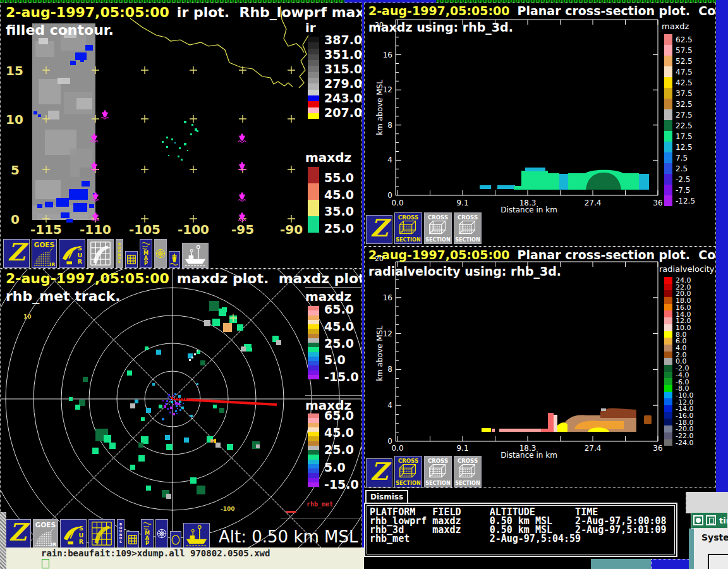 The image size is (728, 569). Describe the element at coordinates (15, 170) in the screenshot. I see `tick-label: 5` at that location.